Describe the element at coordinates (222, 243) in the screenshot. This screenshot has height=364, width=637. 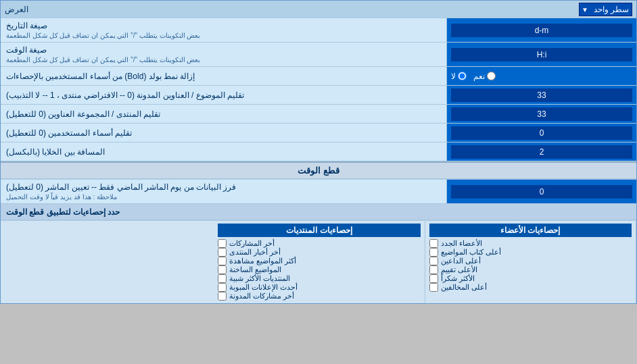
I see `checkbox-last-posts` at that location.